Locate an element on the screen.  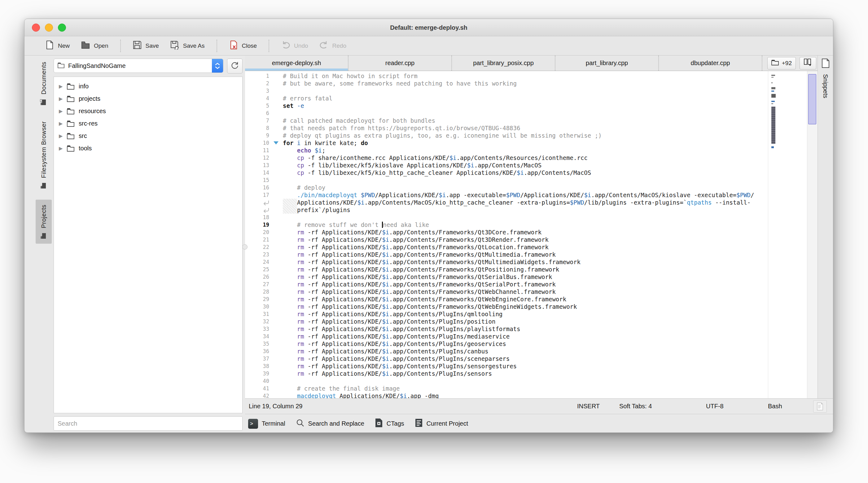
minimap is located at coordinates (787, 235).